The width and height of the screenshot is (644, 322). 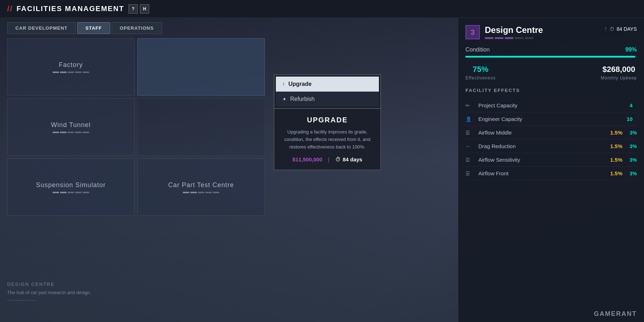 What do you see at coordinates (619, 69) in the screenshot?
I see `upkeep-value: $268,000` at bounding box center [619, 69].